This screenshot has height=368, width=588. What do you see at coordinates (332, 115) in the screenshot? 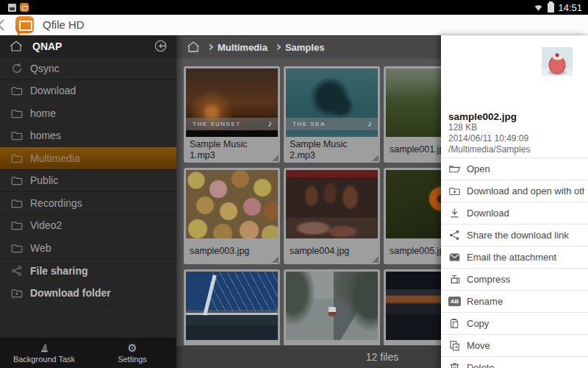
I see `file-card-sample-music-2: THE SEA ♪ Sample Music 2.mp3` at bounding box center [332, 115].